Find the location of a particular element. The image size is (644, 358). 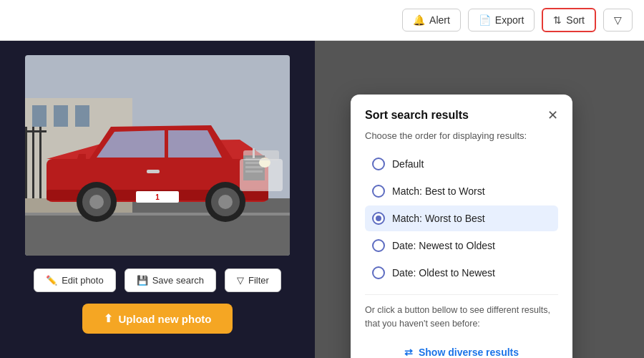

filter-action-label: Filter is located at coordinates (259, 281).